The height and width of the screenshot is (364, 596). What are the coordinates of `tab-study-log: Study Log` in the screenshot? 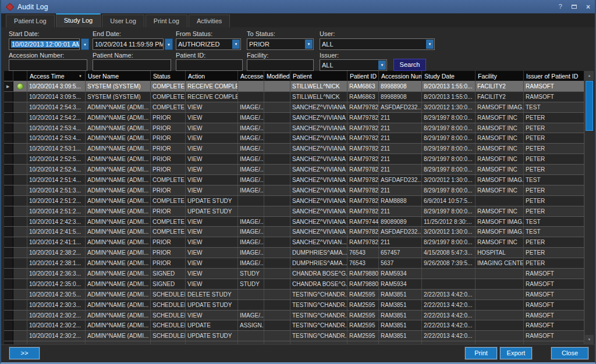 It's located at (79, 20).